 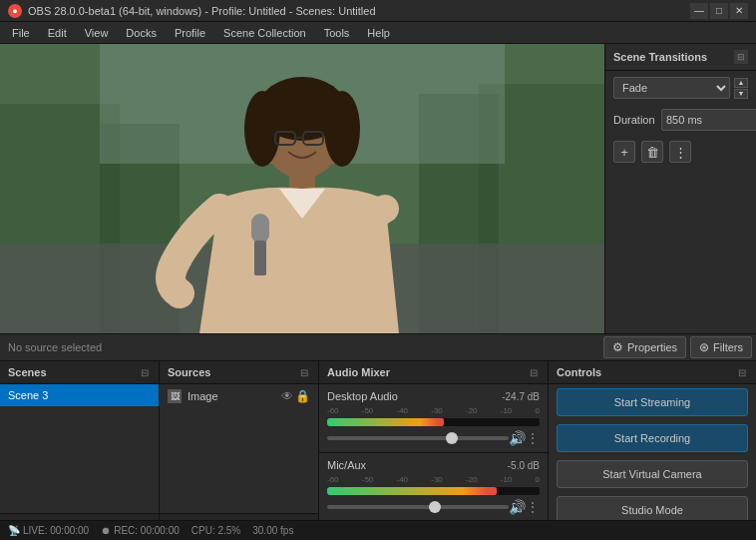 I want to click on source-actions: 👁 🔒, so click(x=295, y=396).